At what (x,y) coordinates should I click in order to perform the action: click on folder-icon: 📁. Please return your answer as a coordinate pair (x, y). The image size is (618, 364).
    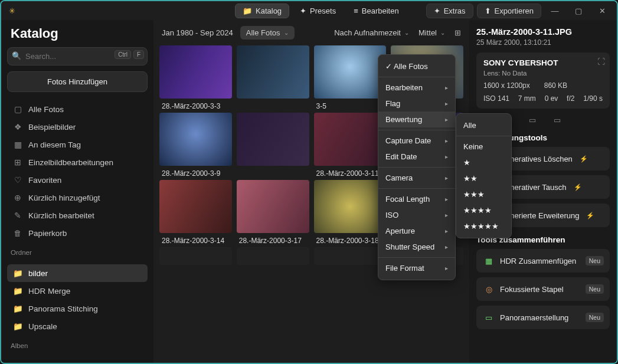
    Looking at the image, I should click on (18, 326).